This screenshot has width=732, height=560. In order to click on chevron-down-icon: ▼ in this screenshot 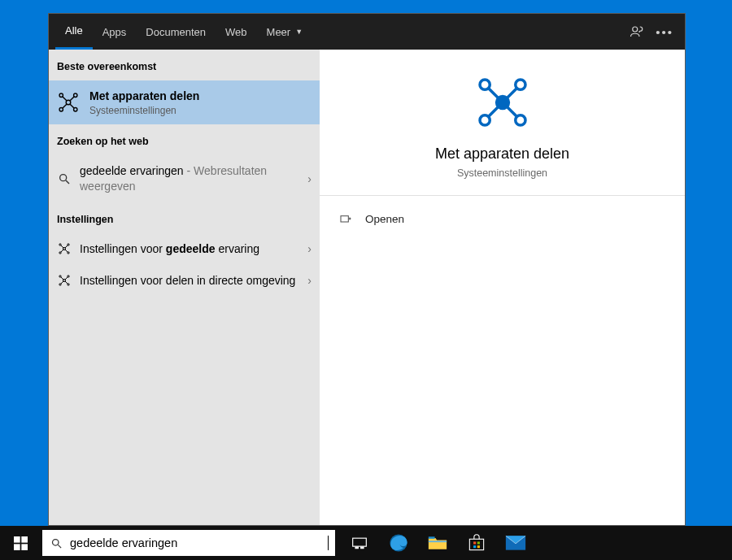, I will do `click(299, 32)`.